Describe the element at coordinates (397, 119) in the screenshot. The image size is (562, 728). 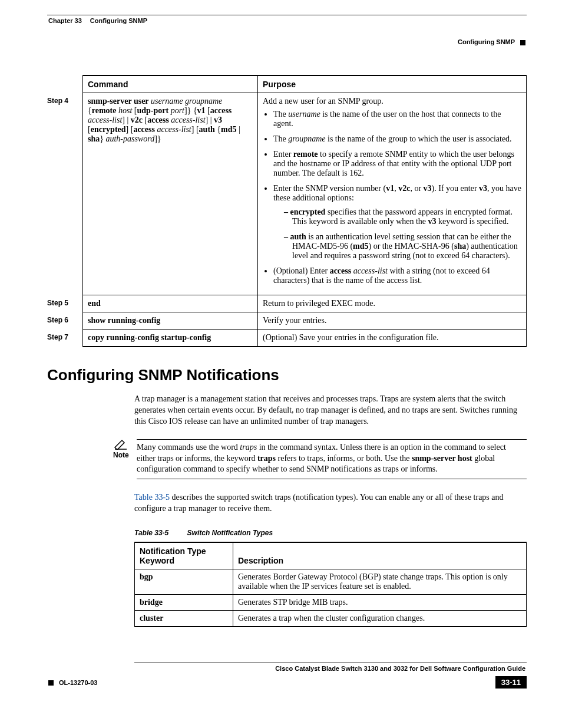
I see `bullet: The username is the name of the user on …` at that location.